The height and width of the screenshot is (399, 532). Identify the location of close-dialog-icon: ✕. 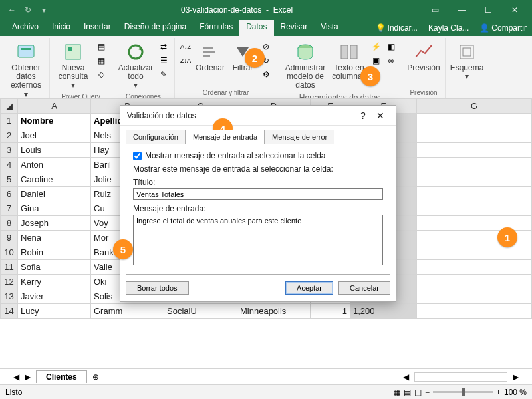
(380, 116).